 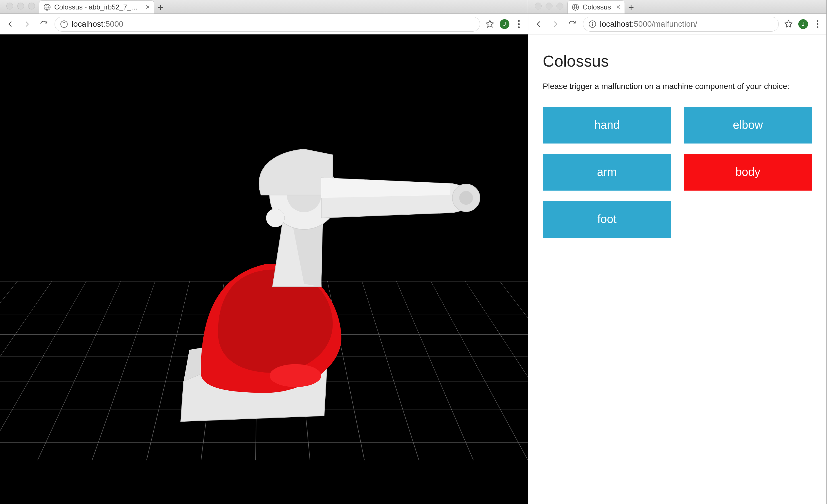 What do you see at coordinates (264, 24) in the screenshot?
I see `toolbar: localhost:5000 J` at bounding box center [264, 24].